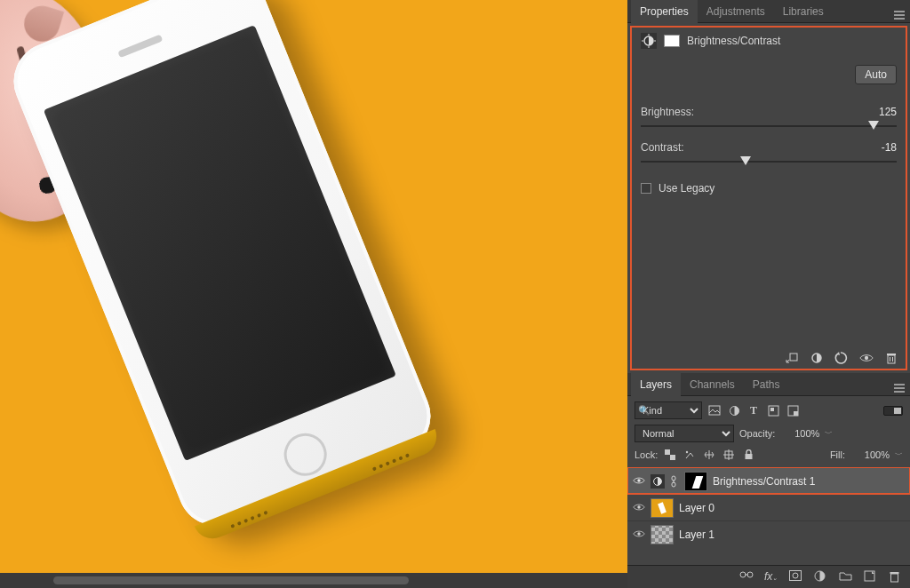 This screenshot has width=910, height=588. Describe the element at coordinates (769, 12) in the screenshot. I see `properties-tabs: Properties Adjustments Libraries` at that location.